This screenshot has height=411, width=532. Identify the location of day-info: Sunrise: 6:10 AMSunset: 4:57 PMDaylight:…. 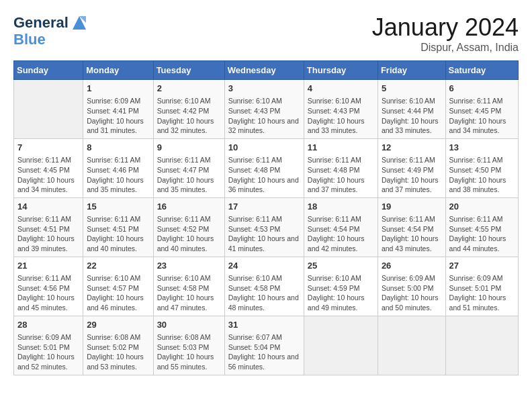
(118, 293).